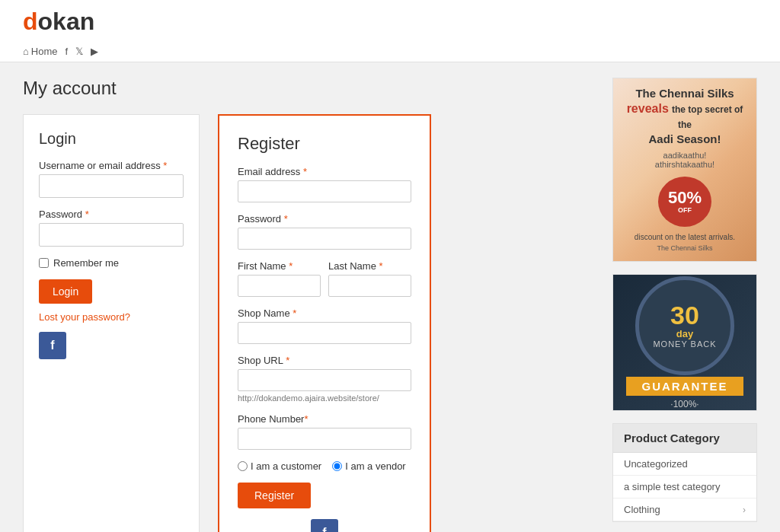  Describe the element at coordinates (26, 52) in the screenshot. I see `home-icon: ⌂` at that location.